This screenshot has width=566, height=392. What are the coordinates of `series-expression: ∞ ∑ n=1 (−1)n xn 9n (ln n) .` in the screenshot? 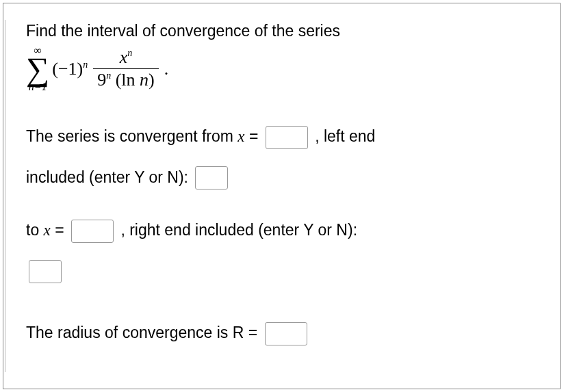 It's located at (282, 68).